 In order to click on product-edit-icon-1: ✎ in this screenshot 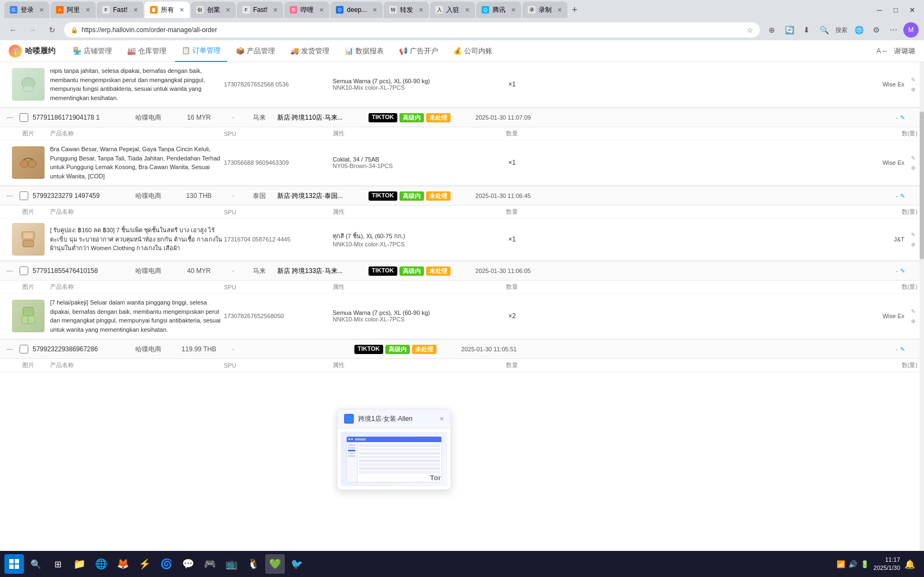, I will do `click(913, 158)`.